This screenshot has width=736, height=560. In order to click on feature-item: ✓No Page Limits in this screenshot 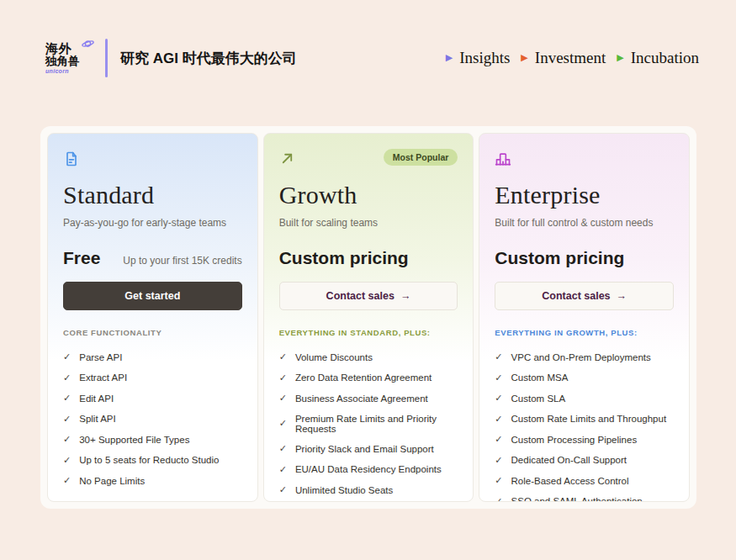, I will do `click(153, 481)`.